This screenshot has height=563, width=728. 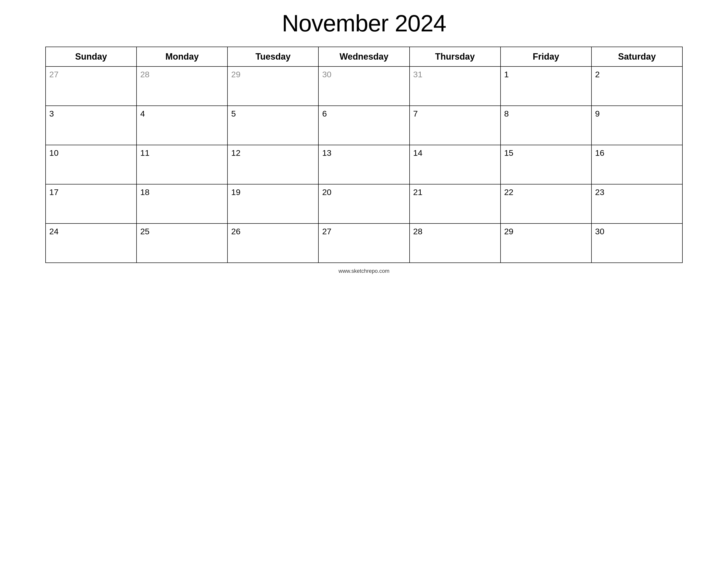 What do you see at coordinates (145, 192) in the screenshot?
I see `day-number: 18` at bounding box center [145, 192].